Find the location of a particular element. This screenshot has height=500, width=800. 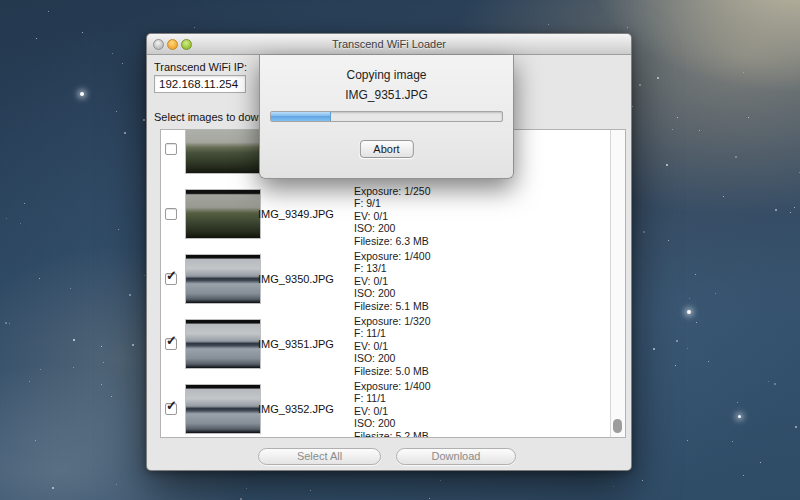

image-exif: Exposure: 1/400F: 13/1EV: 0/1ISO: 200Fil… is located at coordinates (392, 281).